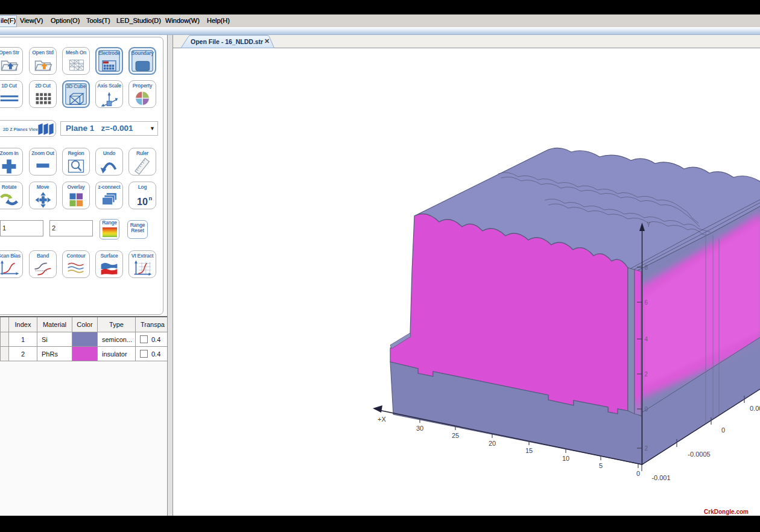 This screenshot has height=532, width=760. I want to click on svg-text: 4, so click(647, 339).